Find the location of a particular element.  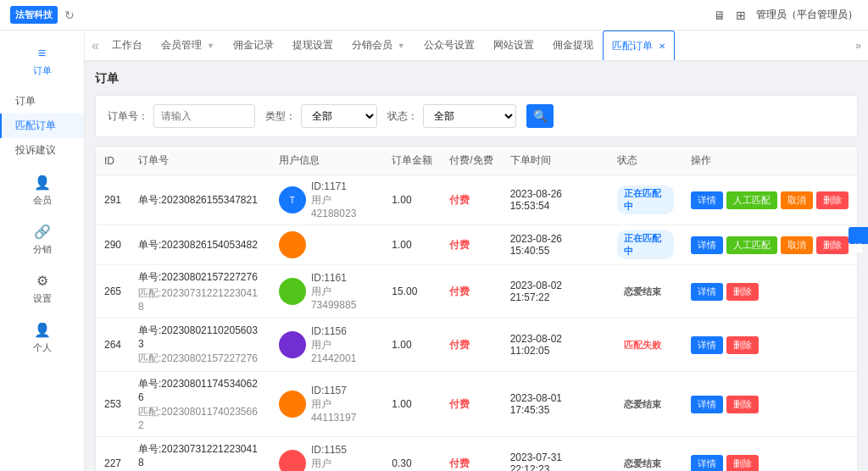

col-order-no: 订单号 is located at coordinates (200, 161).